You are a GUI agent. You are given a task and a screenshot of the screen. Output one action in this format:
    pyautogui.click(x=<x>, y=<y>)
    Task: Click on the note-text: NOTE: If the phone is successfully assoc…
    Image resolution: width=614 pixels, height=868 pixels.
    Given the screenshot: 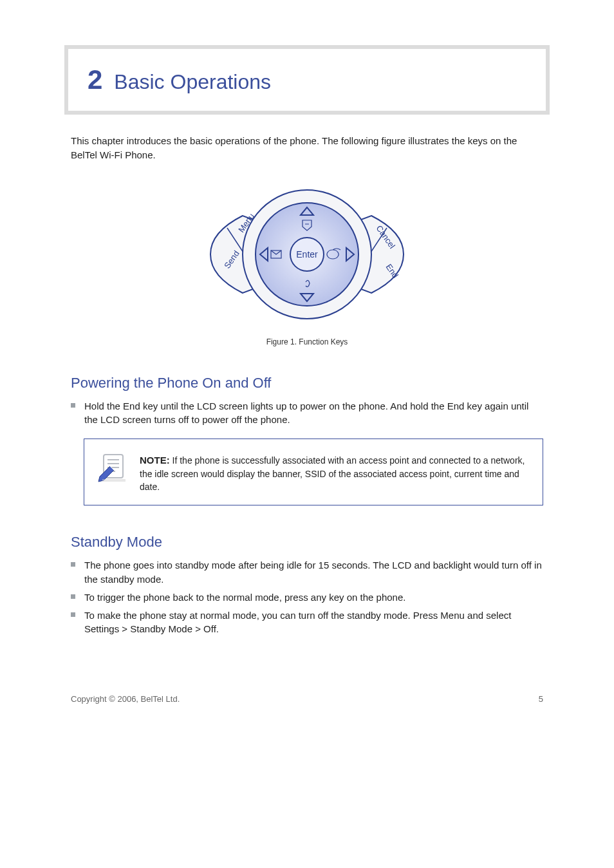 What is the action you would take?
    pyautogui.click(x=335, y=472)
    